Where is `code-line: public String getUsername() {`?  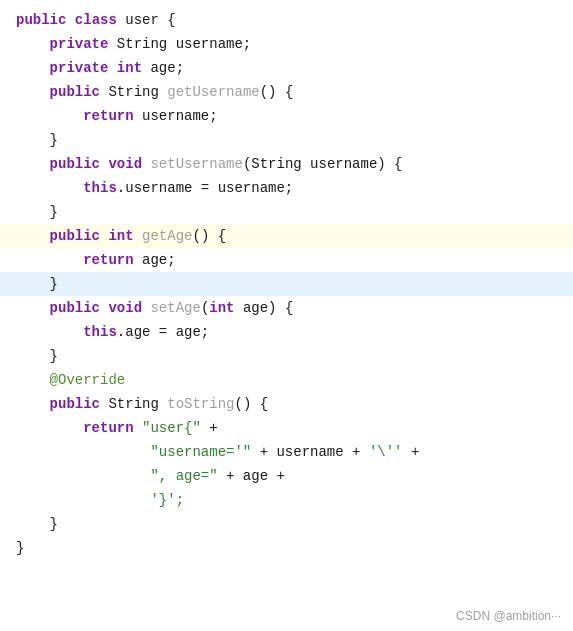 code-line: public String getUsername() { is located at coordinates (286, 92).